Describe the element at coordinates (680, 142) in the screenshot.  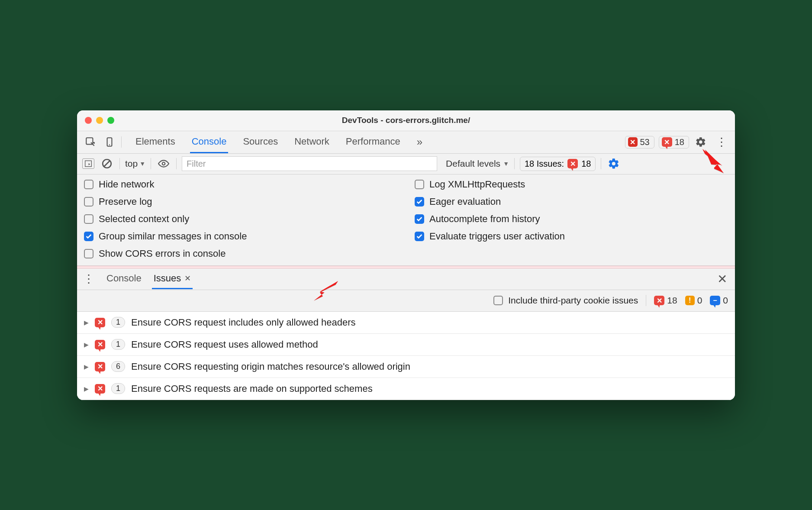
I see `issues-count: 18` at that location.